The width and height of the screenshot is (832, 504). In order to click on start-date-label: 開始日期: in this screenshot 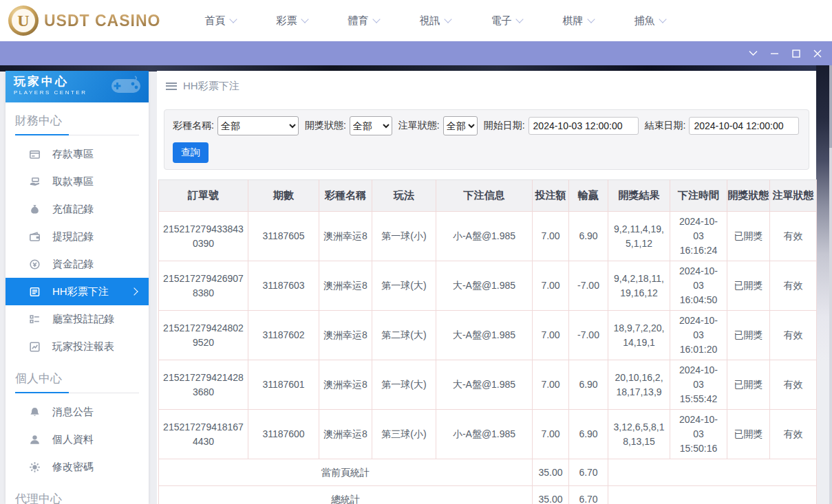, I will do `click(504, 126)`.